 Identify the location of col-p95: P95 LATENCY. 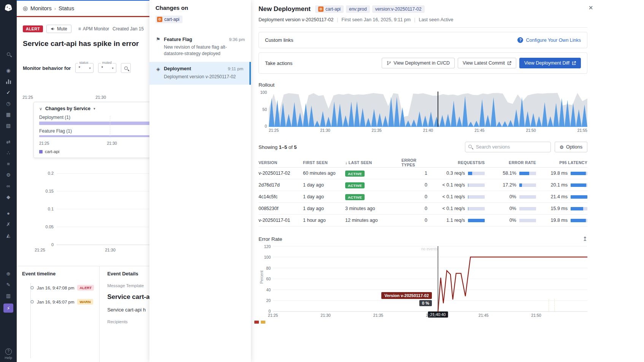
(562, 163).